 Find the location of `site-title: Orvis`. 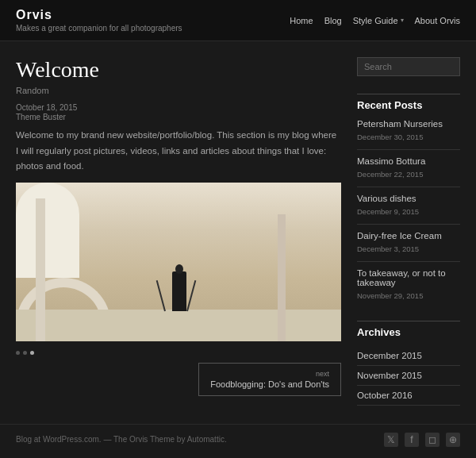

site-title: Orvis is located at coordinates (99, 15).